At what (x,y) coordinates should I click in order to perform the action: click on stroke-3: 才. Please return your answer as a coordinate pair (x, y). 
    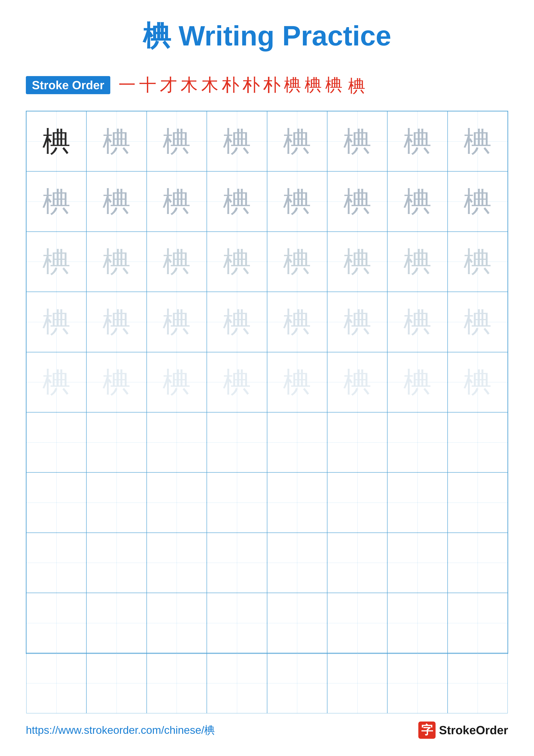
    Looking at the image, I should click on (168, 85).